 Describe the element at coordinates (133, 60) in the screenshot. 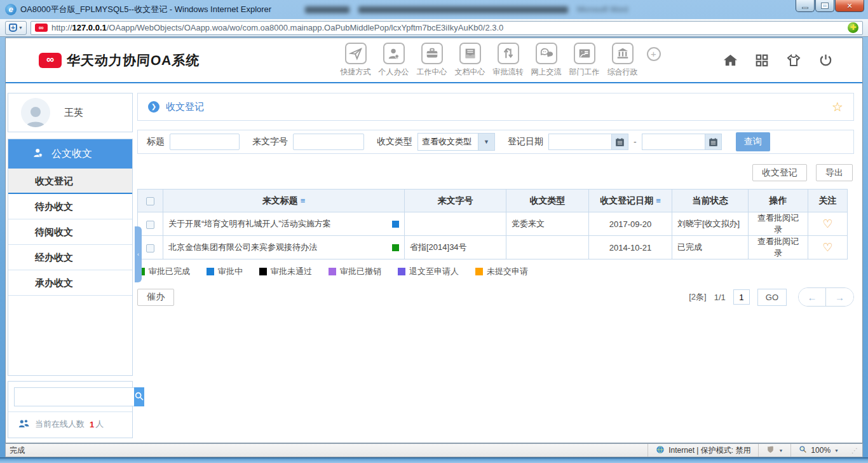

I see `app-logo-text: 华天动力协同OA系统` at that location.